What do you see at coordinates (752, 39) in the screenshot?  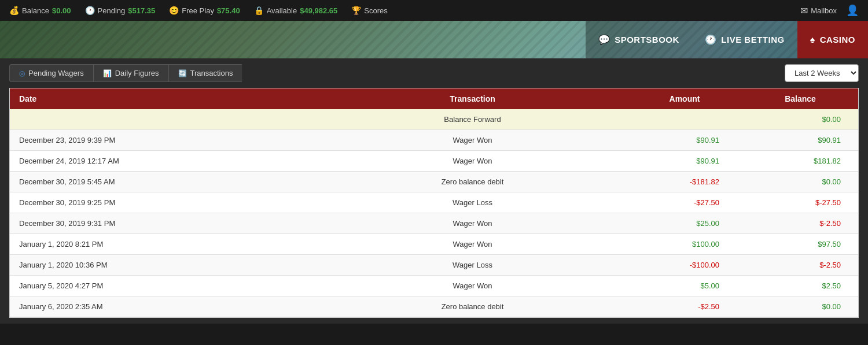 I see `livebetting-label: LIVE BETTING` at bounding box center [752, 39].